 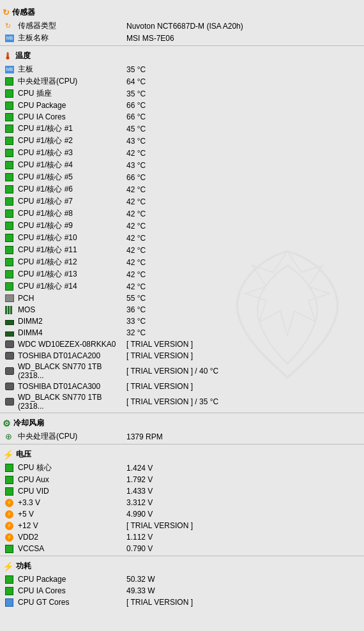 I want to click on temp-rows-label-5: CPU #1/核心 #1, so click(x=72, y=129).